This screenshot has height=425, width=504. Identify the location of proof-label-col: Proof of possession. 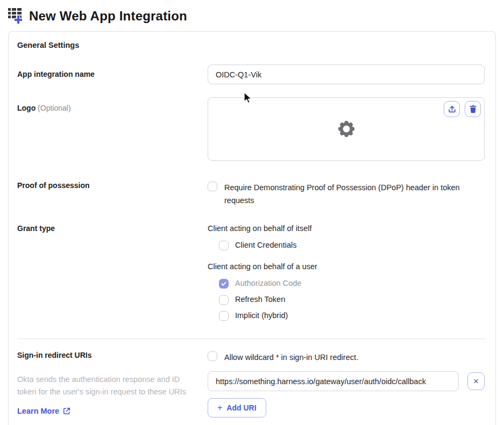
(112, 194).